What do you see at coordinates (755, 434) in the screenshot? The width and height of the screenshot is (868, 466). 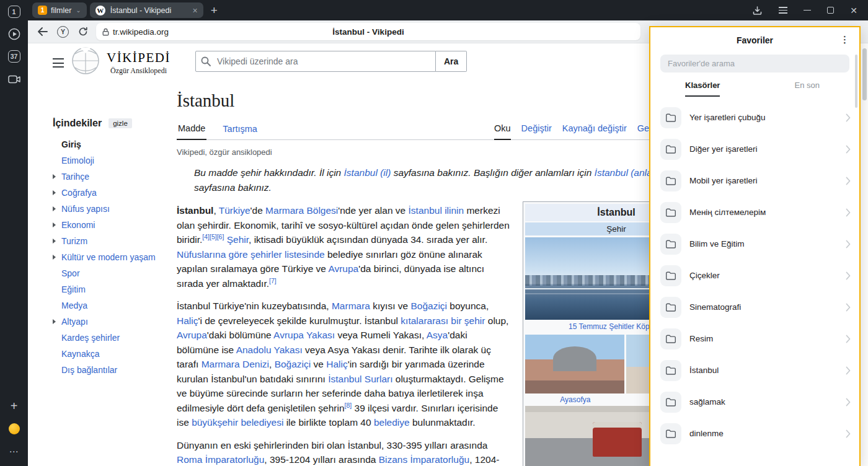 I see `favorites-folder-row: dinlenme` at bounding box center [755, 434].